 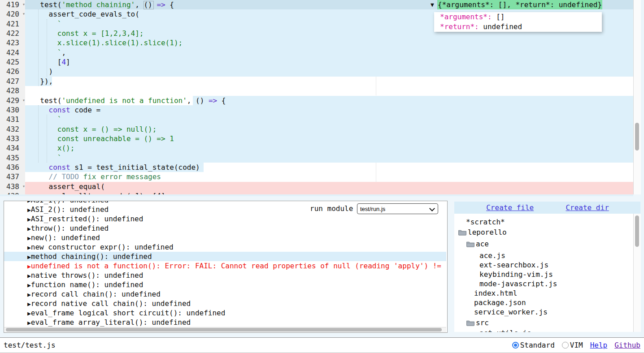 What do you see at coordinates (637, 231) in the screenshot?
I see `files-scrollbar-thumb` at bounding box center [637, 231].